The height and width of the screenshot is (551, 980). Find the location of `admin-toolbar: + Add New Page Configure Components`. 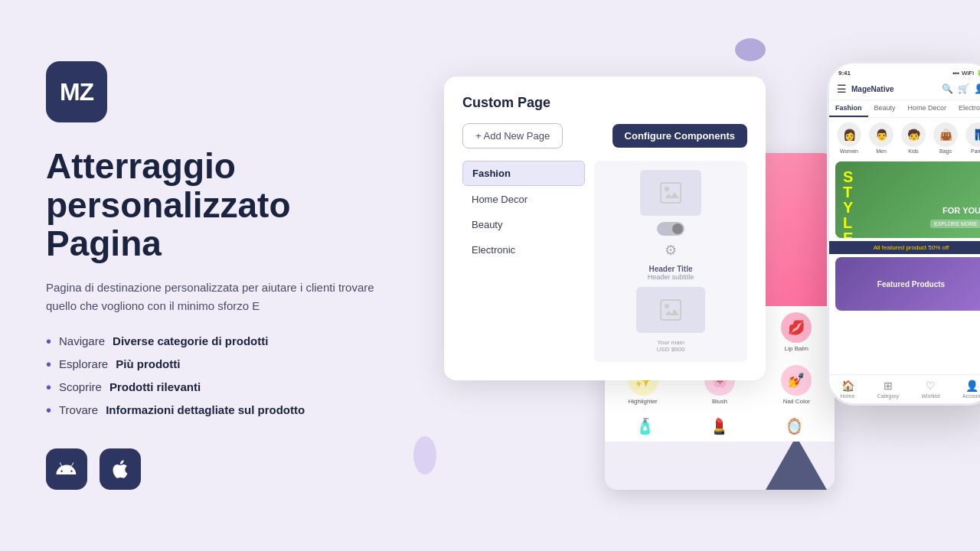

admin-toolbar: + Add New Page Configure Components is located at coordinates (605, 136).